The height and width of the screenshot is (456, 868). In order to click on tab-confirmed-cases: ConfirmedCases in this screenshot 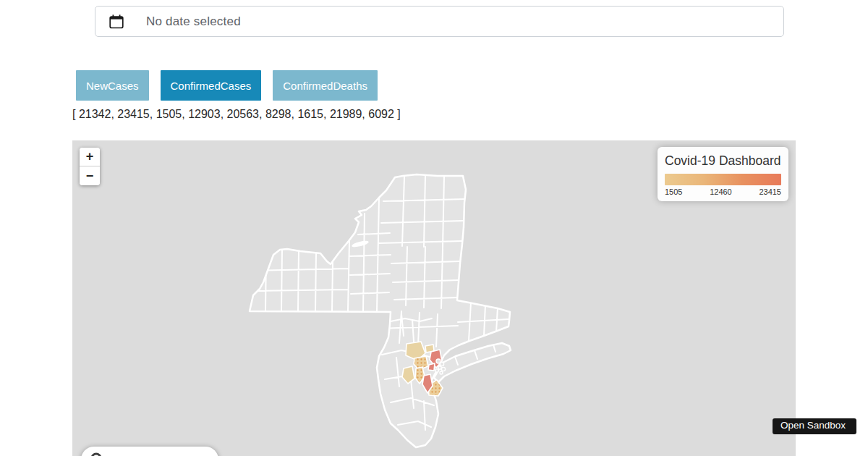, I will do `click(211, 85)`.